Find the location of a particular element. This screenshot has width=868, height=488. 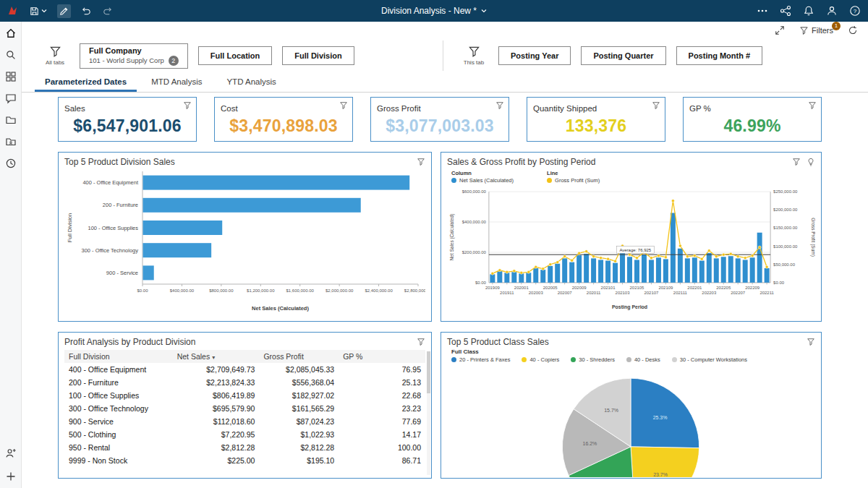

bar-200 - Furniture is located at coordinates (252, 205).